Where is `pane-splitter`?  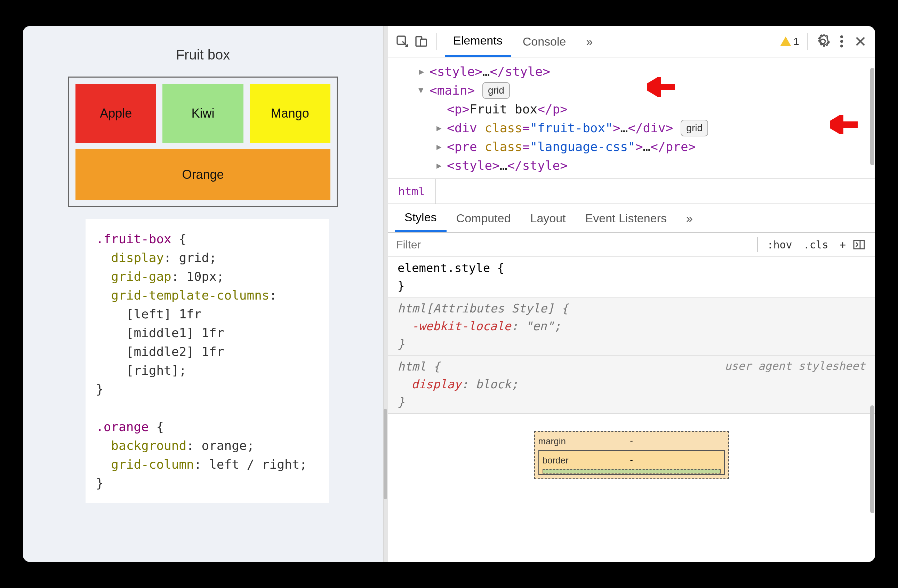 pane-splitter is located at coordinates (386, 294).